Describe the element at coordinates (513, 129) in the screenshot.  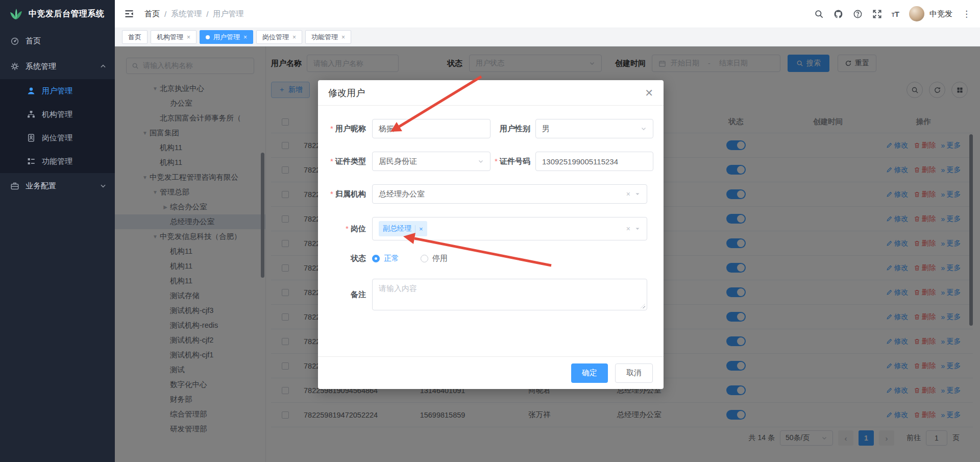
I see `gender-label: 用户性别` at that location.